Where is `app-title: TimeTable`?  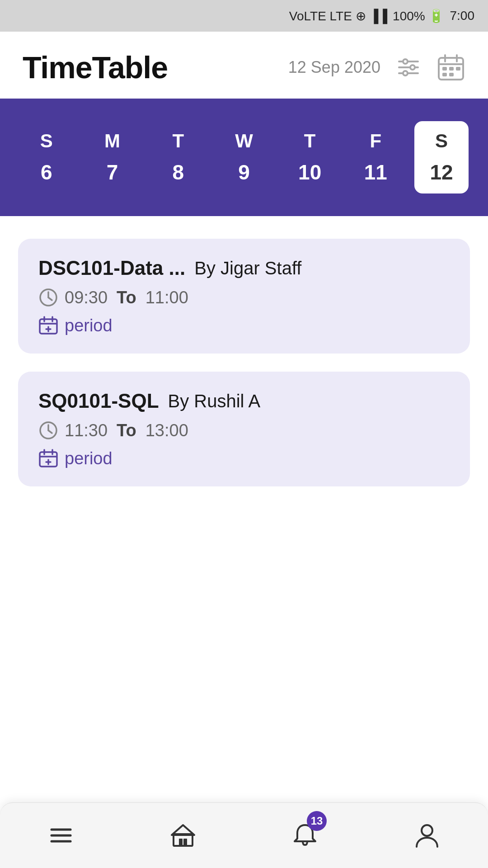
app-title: TimeTable is located at coordinates (95, 67).